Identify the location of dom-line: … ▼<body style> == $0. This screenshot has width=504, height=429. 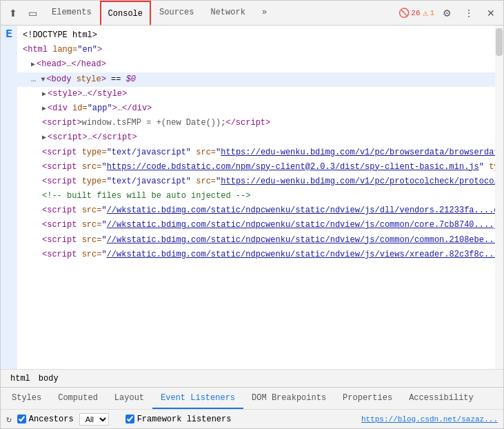
(256, 80).